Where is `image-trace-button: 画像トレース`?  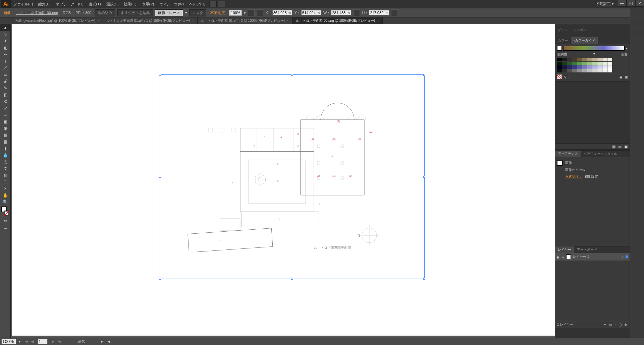 image-trace-button: 画像トレース is located at coordinates (169, 13).